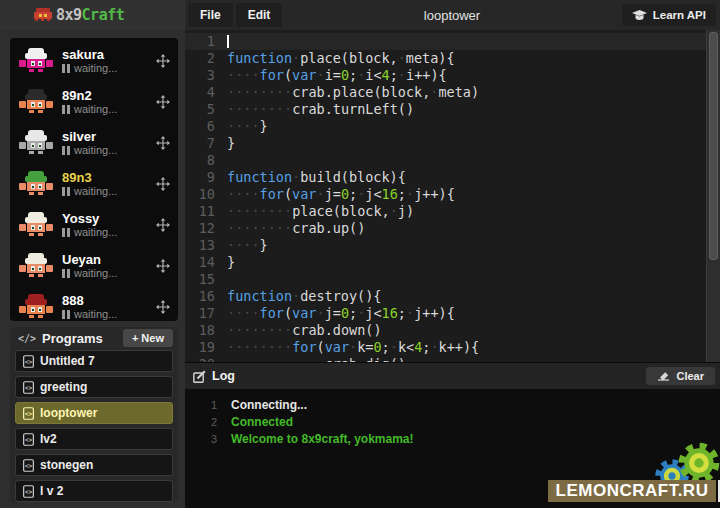 This screenshot has height=508, width=720. I want to click on program-item: <>looptower, so click(94, 413).